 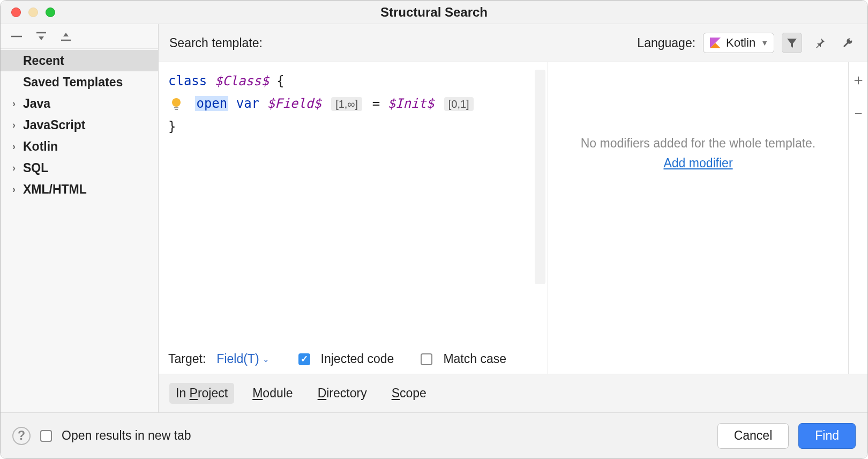 I want to click on scope-tabs: In Project Module Directory Scope, so click(x=513, y=393).